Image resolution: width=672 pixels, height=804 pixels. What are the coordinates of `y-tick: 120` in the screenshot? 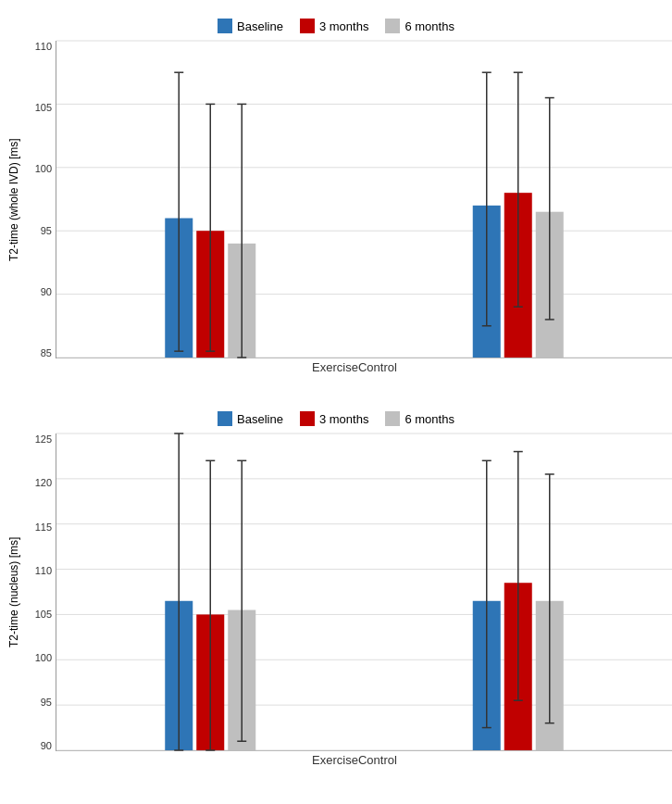 It's located at (44, 483).